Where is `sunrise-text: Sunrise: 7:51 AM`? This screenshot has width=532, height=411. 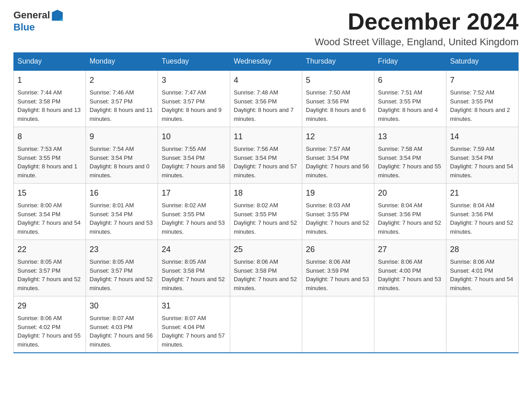
sunrise-text: Sunrise: 7:51 AM is located at coordinates (400, 92).